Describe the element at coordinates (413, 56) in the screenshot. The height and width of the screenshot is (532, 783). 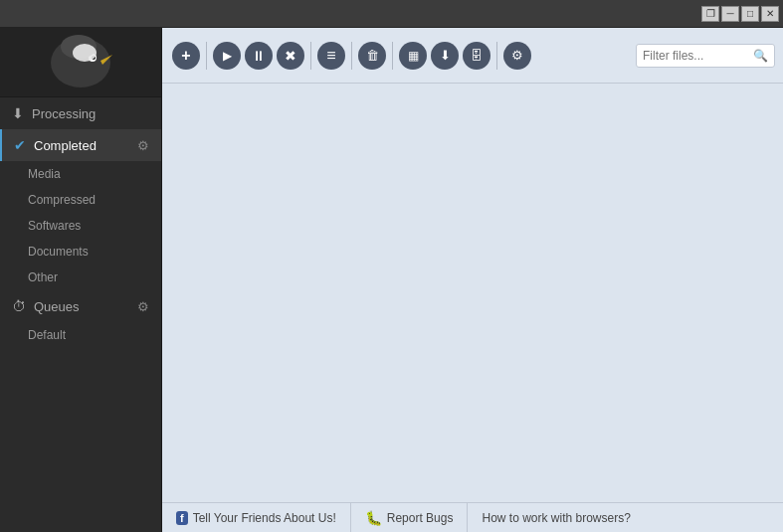
I see `video-button: ▦` at that location.